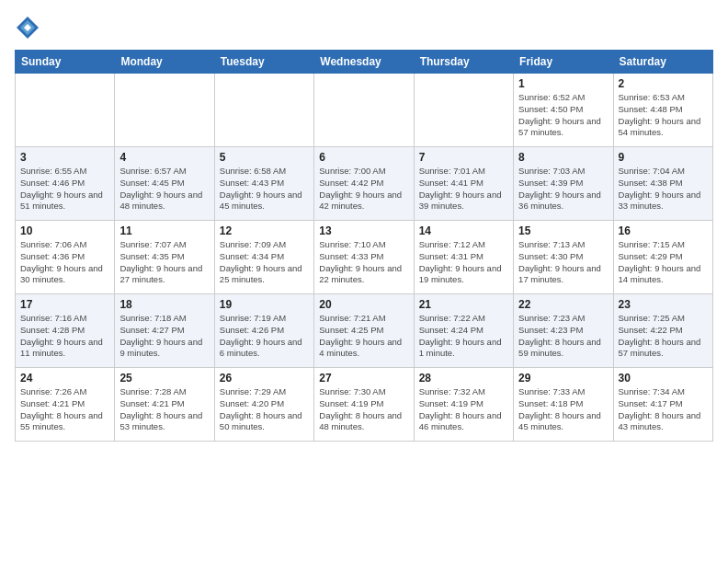  Describe the element at coordinates (62, 335) in the screenshot. I see `day-info: Sunrise: 7:16 AM Sunset: 4:28 PM Dayligh…` at that location.